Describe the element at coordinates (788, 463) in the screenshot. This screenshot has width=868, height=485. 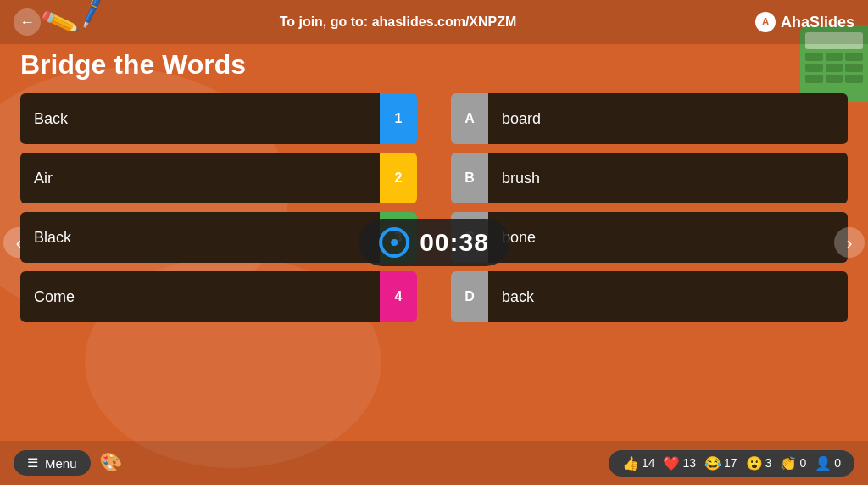
I see `reaction-icon-4: 👏` at that location.